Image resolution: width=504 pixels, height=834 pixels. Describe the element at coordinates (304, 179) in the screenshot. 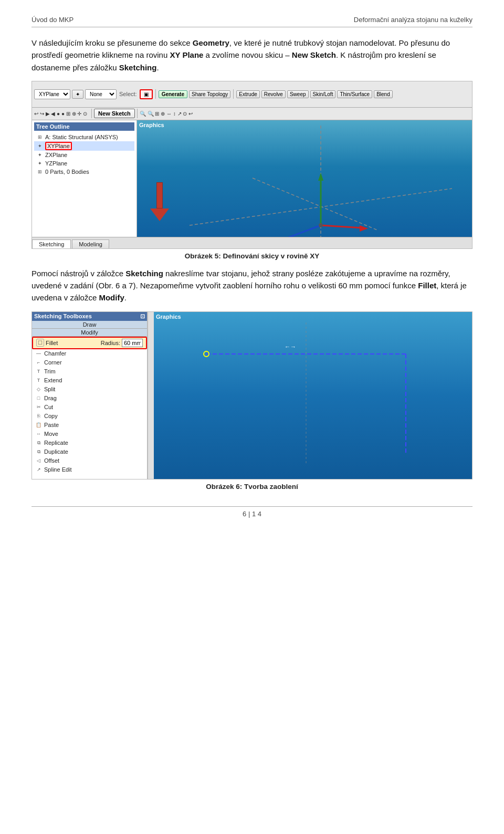

I see `coord-svg` at that location.